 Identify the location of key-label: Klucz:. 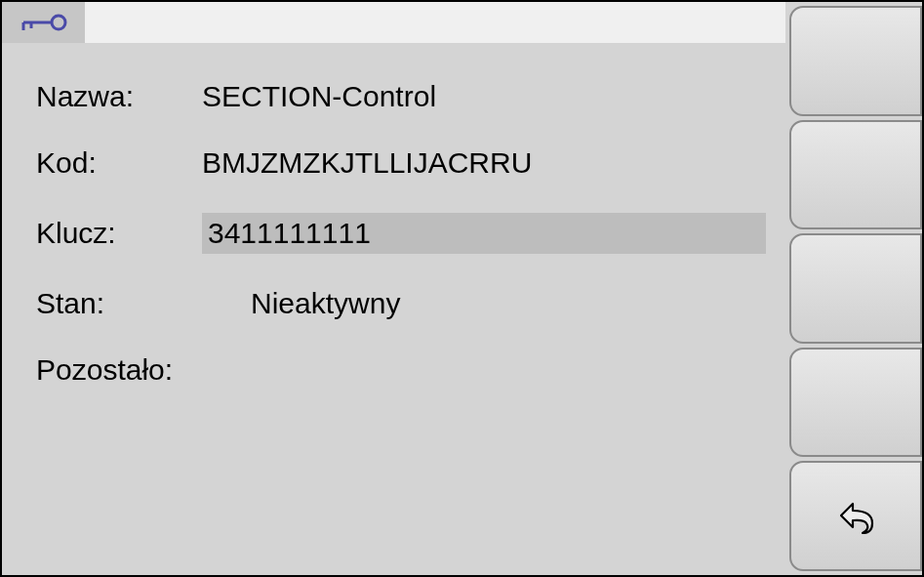
(119, 233).